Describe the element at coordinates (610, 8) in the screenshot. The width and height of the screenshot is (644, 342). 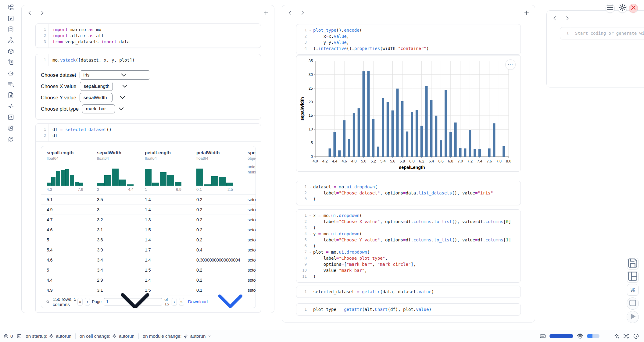
I see `menu-button` at that location.